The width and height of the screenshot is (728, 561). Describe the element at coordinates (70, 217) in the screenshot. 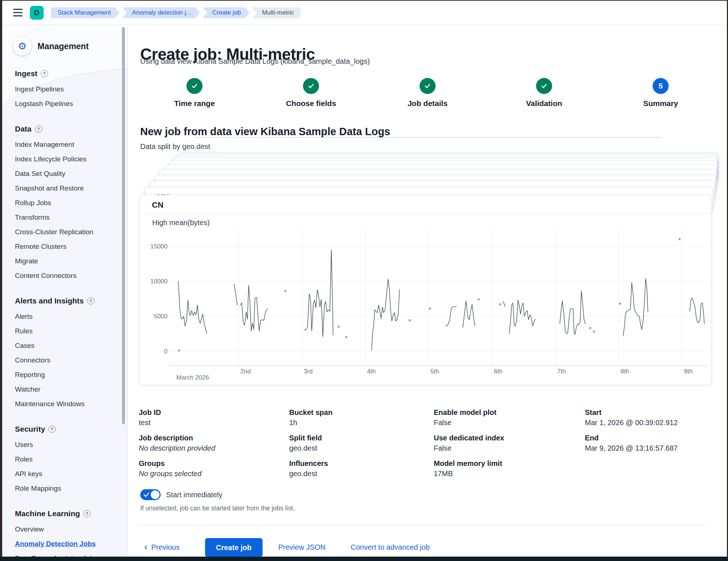

I see `sidebar-item-transforms: Transforms` at that location.